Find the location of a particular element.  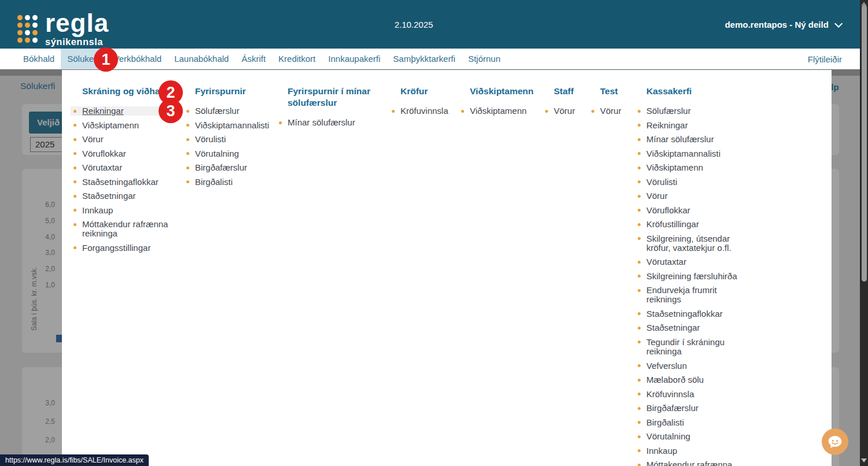

menu-item: Reikningar is located at coordinates (693, 125).